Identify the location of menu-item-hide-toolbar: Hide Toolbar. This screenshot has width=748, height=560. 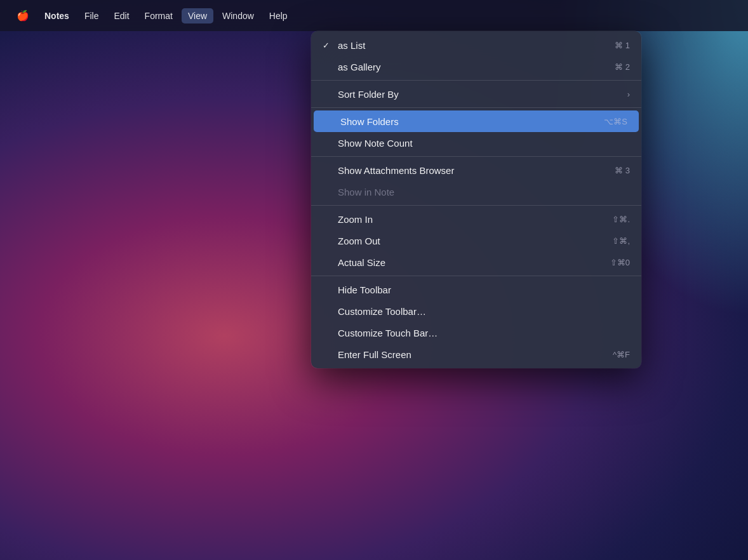
(476, 290).